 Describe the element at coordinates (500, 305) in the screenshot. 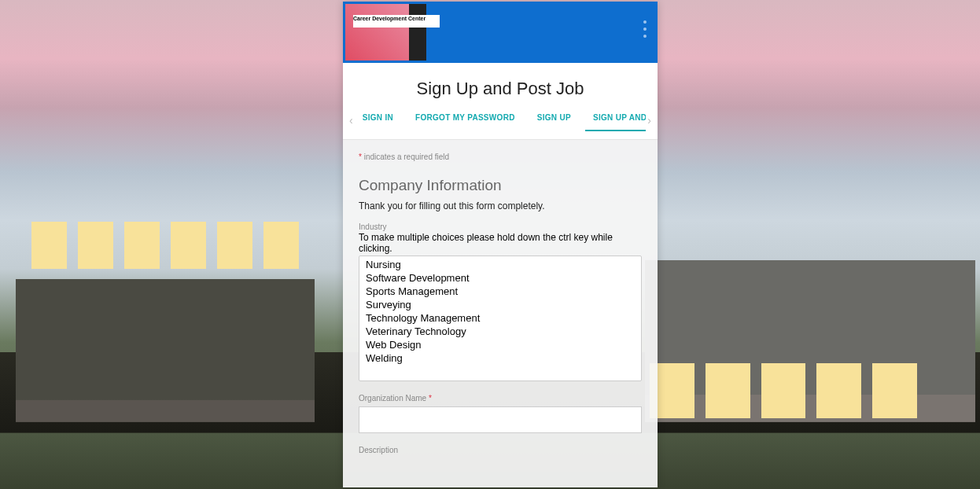

I see `industry-option: Surveying` at that location.